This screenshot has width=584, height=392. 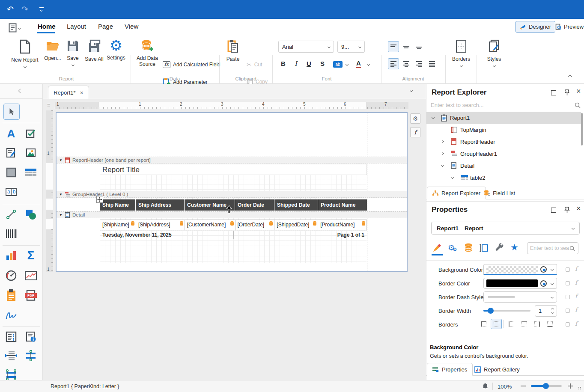 I want to click on document-tab-report1: Report1* ×, so click(x=69, y=92).